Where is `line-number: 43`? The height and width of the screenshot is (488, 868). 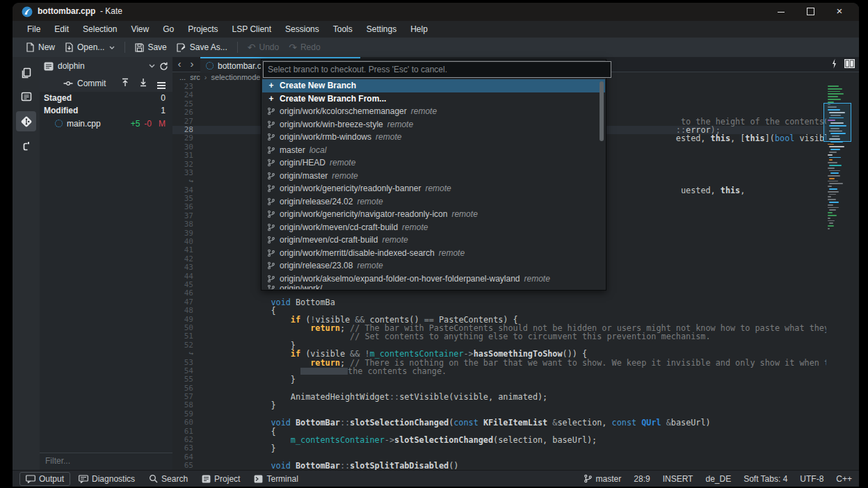
line-number: 43 is located at coordinates (187, 268).